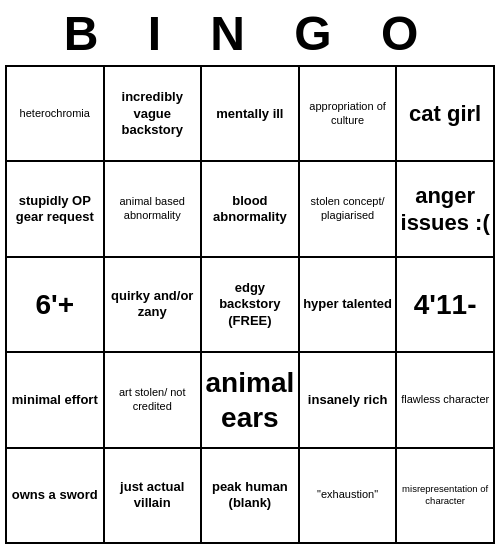 This screenshot has width=500, height=544. I want to click on bingo-cell: hyper talented, so click(348, 304).